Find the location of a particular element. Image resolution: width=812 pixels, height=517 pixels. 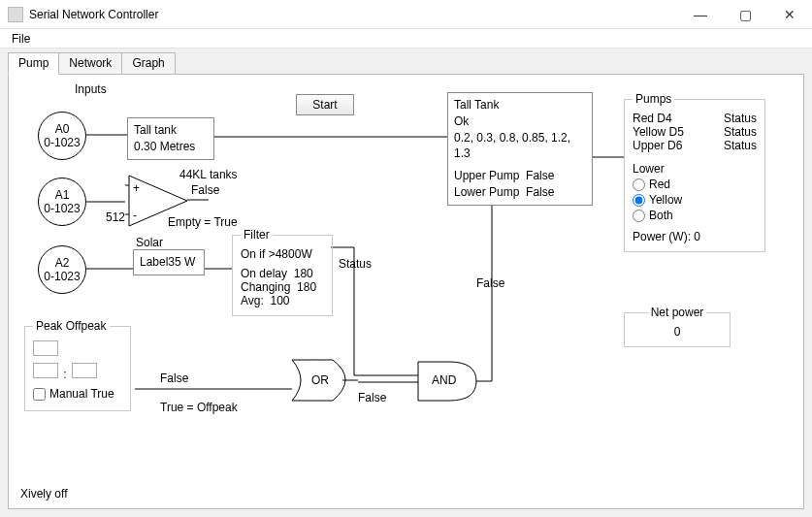

filter-changing: 180 is located at coordinates (307, 287).